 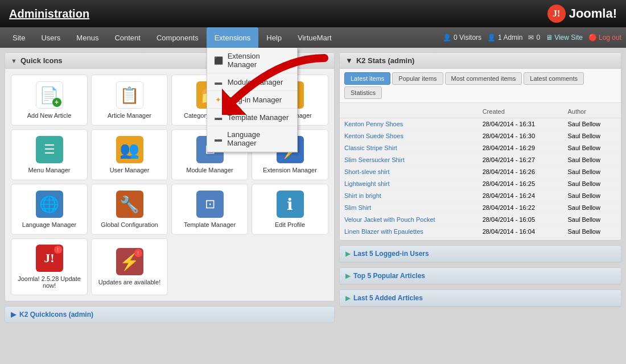 What do you see at coordinates (565, 38) in the screenshot?
I see `view-site-link: 🖥 View Site` at bounding box center [565, 38].